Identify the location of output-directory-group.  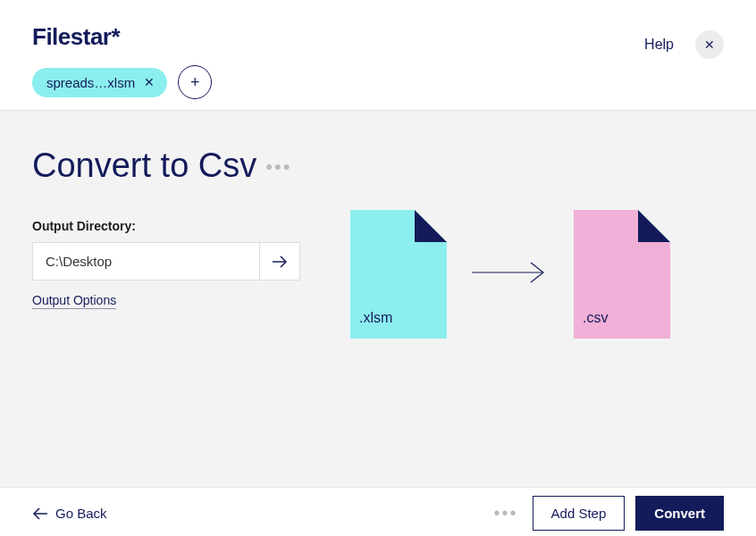
(166, 261).